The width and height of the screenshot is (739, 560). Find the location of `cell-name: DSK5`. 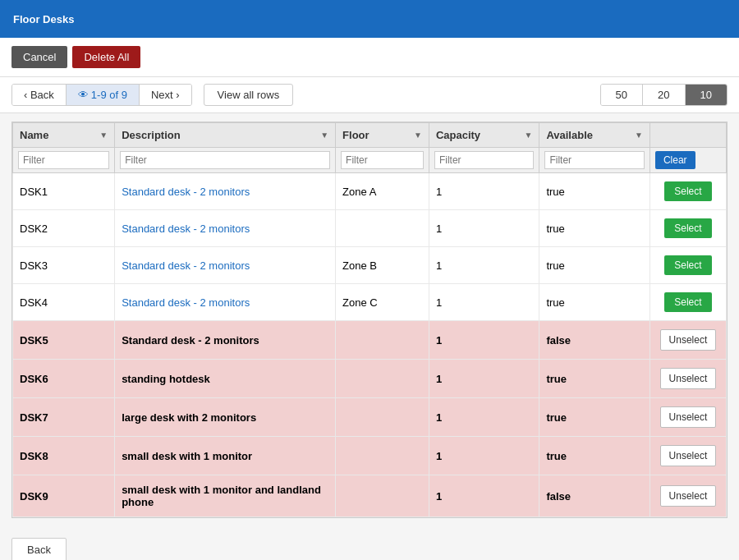

cell-name: DSK5 is located at coordinates (64, 340).